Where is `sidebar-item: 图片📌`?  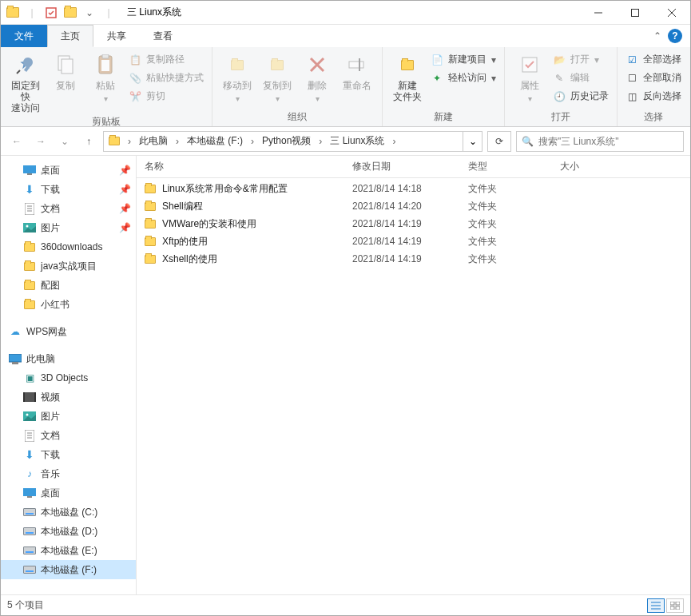
sidebar-item: 图片📌 is located at coordinates (69, 228).